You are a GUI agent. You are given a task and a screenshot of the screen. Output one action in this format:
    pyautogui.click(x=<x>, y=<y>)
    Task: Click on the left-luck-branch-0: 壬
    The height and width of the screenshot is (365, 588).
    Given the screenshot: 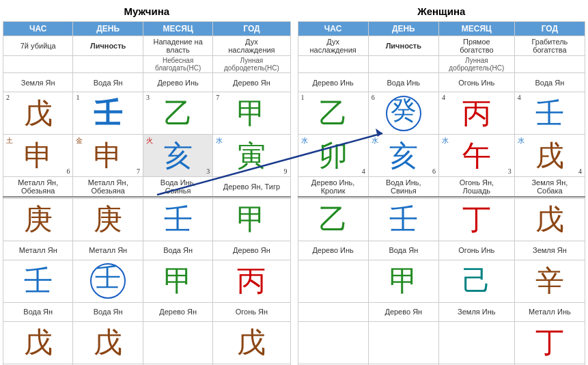 What is the action you would take?
    pyautogui.click(x=38, y=281)
    